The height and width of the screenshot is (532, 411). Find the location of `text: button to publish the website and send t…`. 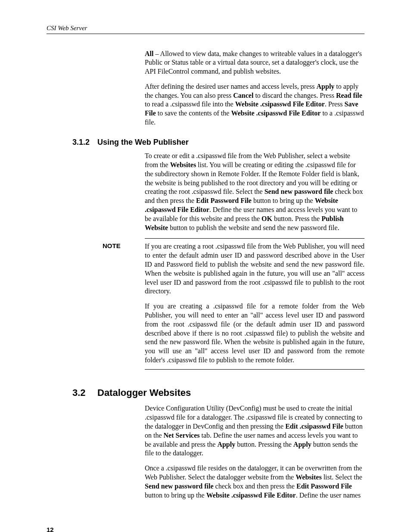

text: button to publish the website and send t… is located at coordinates (253, 227).